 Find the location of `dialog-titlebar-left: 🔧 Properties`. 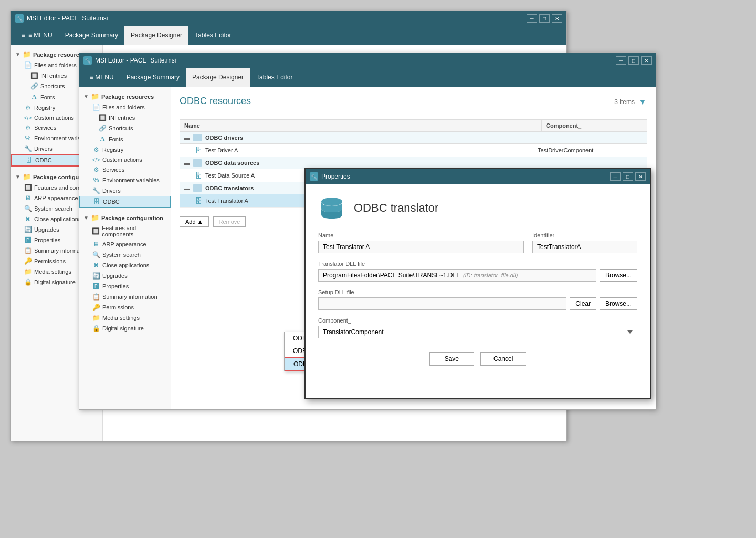

dialog-titlebar-left: 🔧 Properties is located at coordinates (330, 177).